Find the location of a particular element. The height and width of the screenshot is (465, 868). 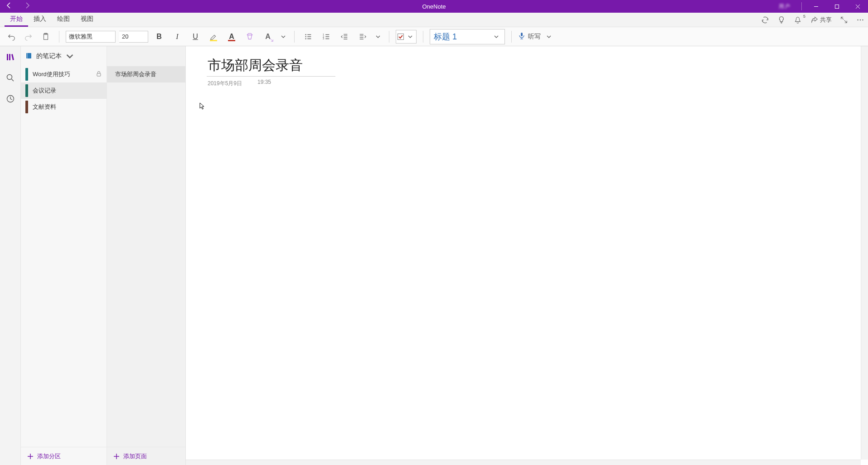

user-name: 用户 is located at coordinates (785, 6).